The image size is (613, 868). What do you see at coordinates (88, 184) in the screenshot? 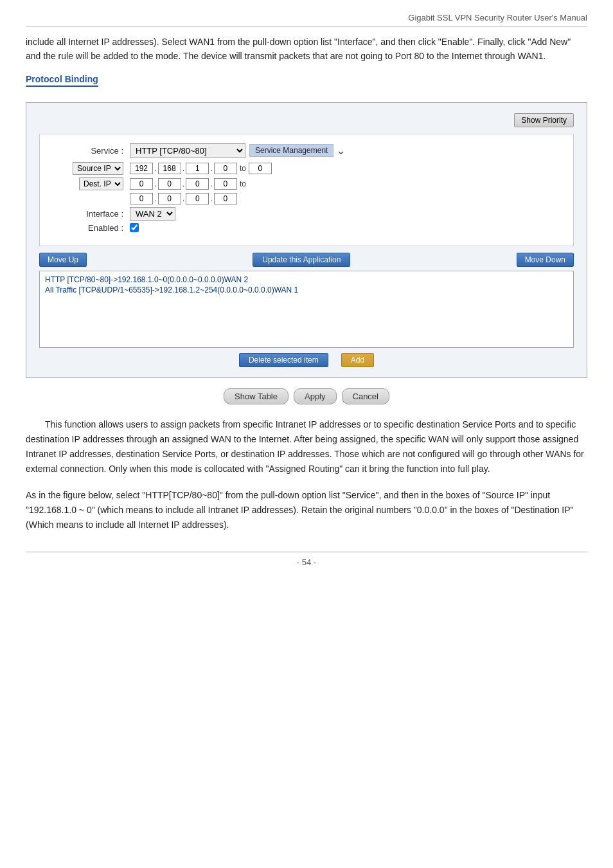
I see `dest-ip-label-wrapper: Dest. IP` at bounding box center [88, 184].